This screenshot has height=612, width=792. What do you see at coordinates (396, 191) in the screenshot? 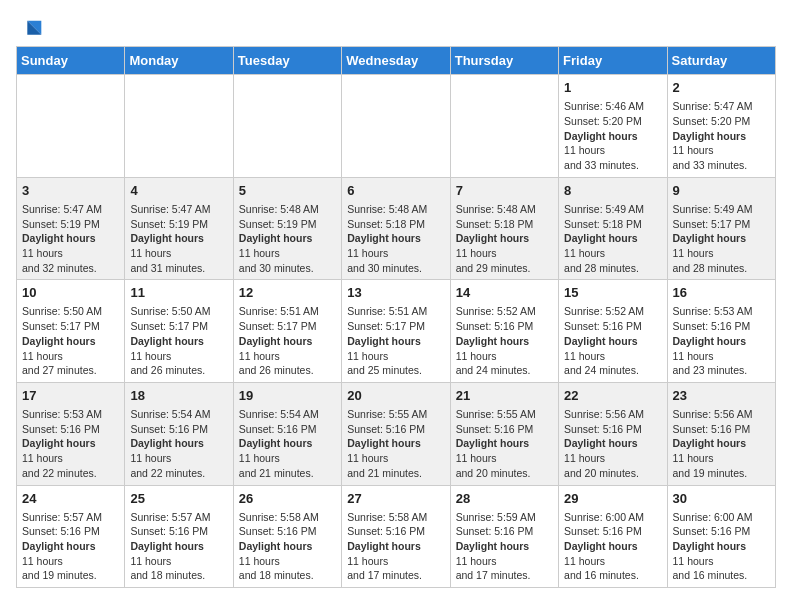
I see `day-number: 6` at bounding box center [396, 191].